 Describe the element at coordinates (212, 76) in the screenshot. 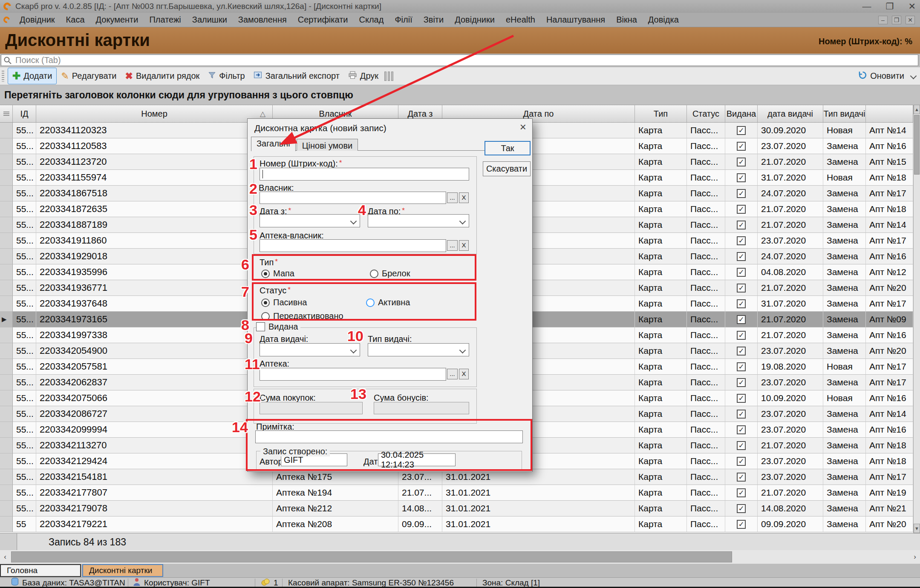

I see `funnel-icon` at that location.